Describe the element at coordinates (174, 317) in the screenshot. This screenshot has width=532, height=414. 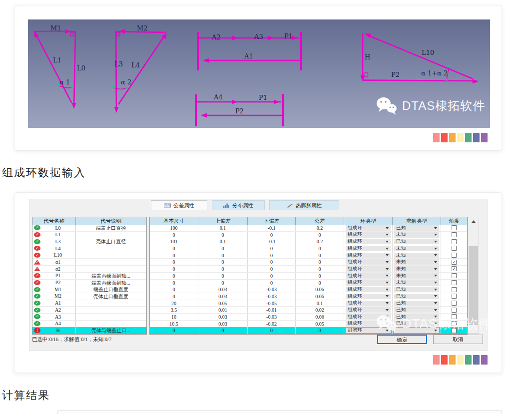
I see `basic-size-cell: 10` at that location.